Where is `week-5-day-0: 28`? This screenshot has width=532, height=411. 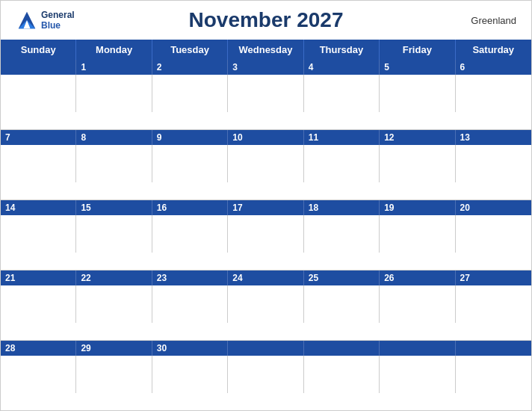 week-5-day-0: 28 is located at coordinates (39, 348).